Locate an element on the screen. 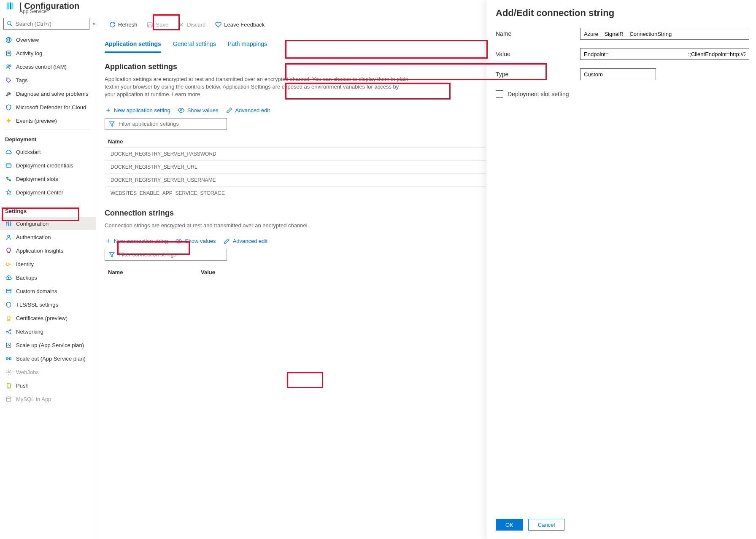 This screenshot has height=539, width=756. nav-label: Tags is located at coordinates (22, 80).